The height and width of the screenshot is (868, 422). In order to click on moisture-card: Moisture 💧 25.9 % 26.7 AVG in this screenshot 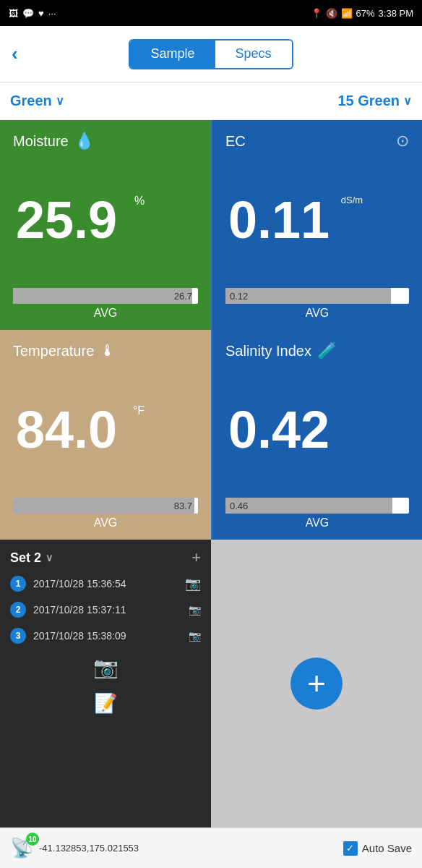, I will do `click(106, 225)`.